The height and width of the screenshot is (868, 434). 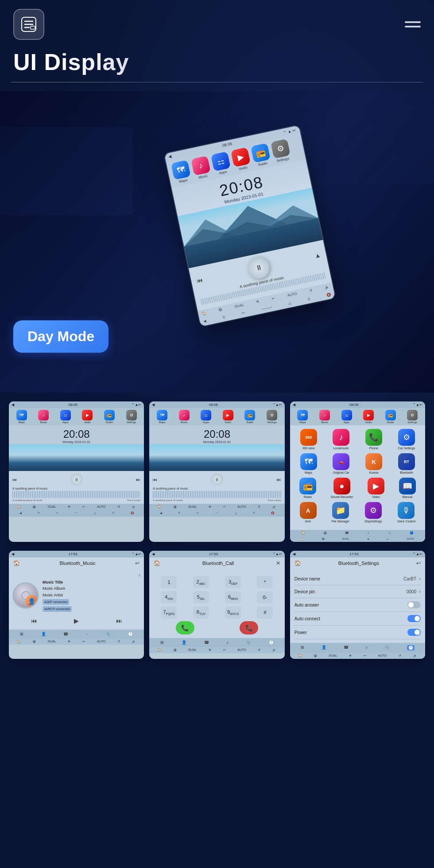 I want to click on day-mode-badge: Day Mode, so click(x=61, y=337).